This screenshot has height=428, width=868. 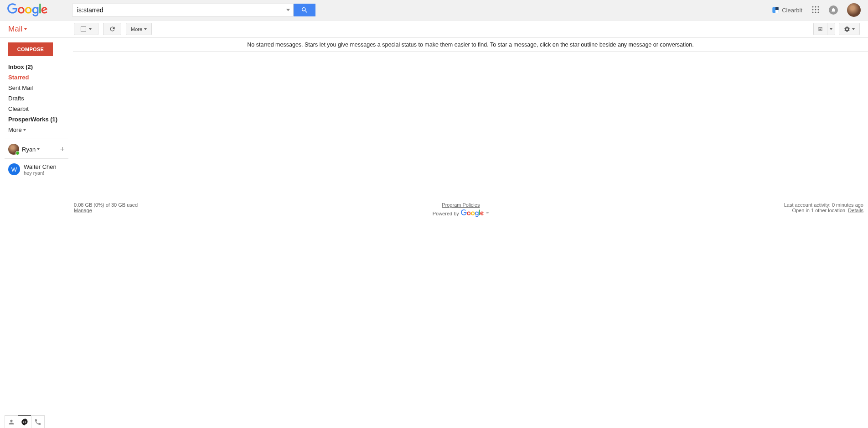 I want to click on gear-icon, so click(x=847, y=29).